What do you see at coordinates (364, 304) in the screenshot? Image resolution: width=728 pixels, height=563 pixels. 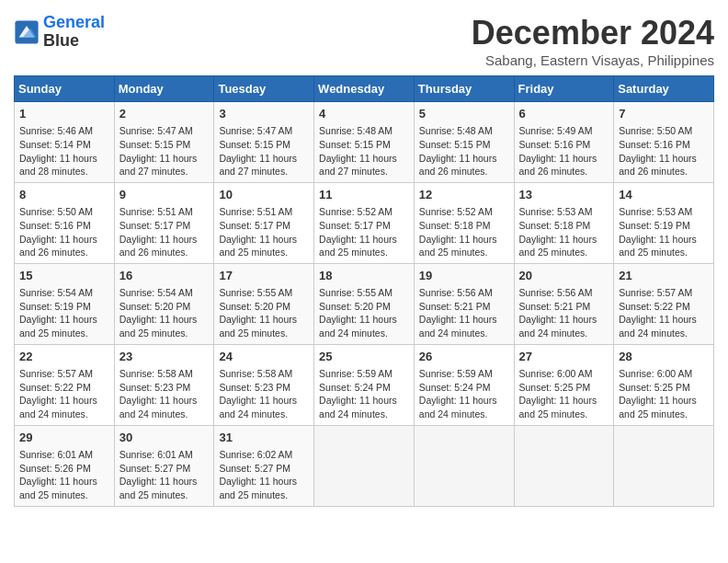 I see `calendar-week-row: 15Sunrise: 5:54 AMSunset: 5:19 PMDayligh…` at bounding box center [364, 304].